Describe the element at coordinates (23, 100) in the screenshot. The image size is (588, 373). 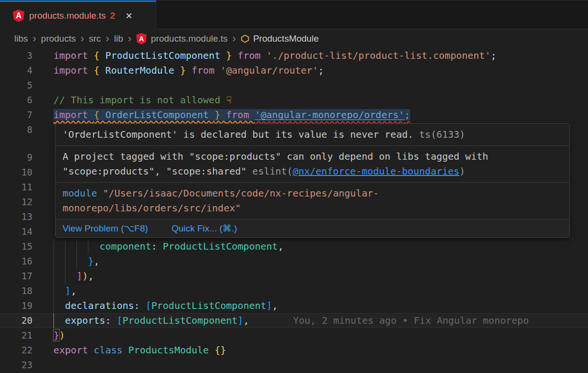
I see `line-number: 6` at that location.